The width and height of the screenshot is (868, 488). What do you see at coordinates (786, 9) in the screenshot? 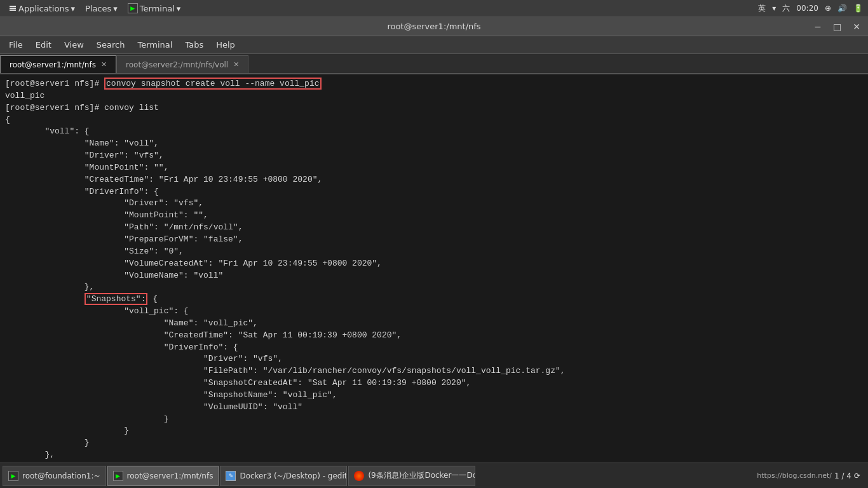
I see `day-indicator: 六` at bounding box center [786, 9].